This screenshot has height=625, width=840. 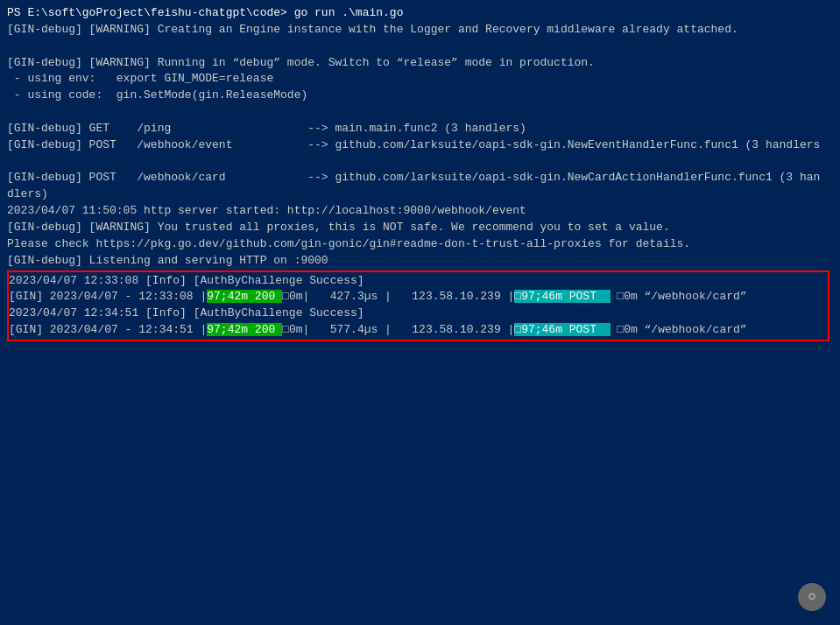 What do you see at coordinates (420, 261) in the screenshot?
I see `log-line-12: [GIN-debug] Listening and serving HTTP o…` at bounding box center [420, 261].